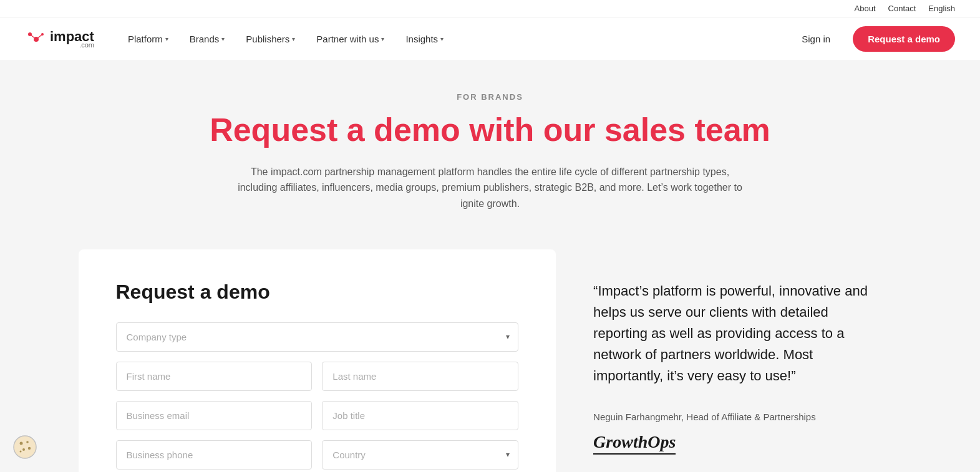 This screenshot has height=472, width=980. I want to click on cookie-icon, so click(25, 447).